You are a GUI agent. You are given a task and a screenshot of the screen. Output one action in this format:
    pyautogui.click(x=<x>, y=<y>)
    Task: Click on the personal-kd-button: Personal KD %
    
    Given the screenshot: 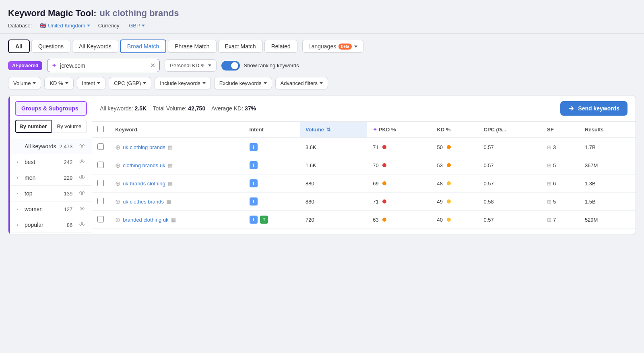 What is the action you would take?
    pyautogui.click(x=190, y=65)
    